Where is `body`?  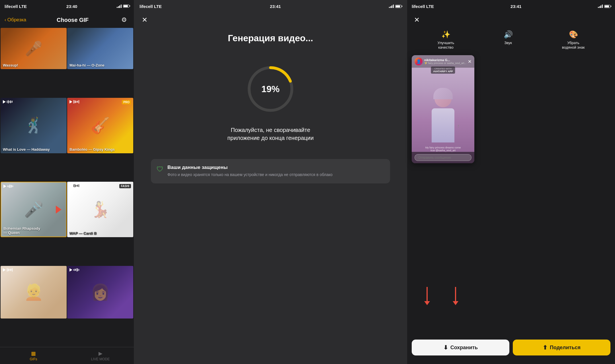 body is located at coordinates (443, 125).